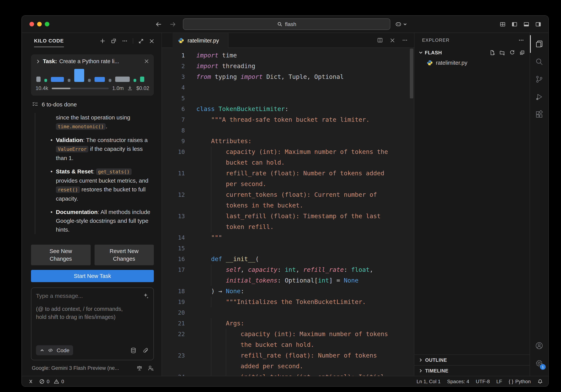 The width and height of the screenshot is (561, 392). What do you see at coordinates (215, 291) in the screenshot?
I see `code-text: ) → None:` at bounding box center [215, 291].